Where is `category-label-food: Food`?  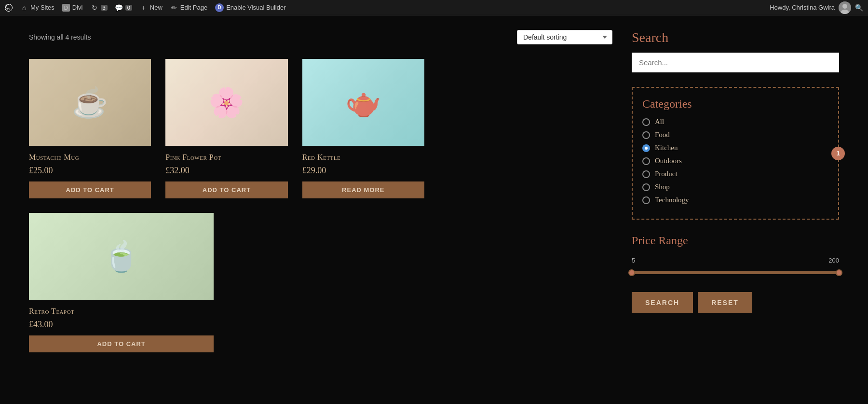 category-label-food: Food is located at coordinates (663, 135).